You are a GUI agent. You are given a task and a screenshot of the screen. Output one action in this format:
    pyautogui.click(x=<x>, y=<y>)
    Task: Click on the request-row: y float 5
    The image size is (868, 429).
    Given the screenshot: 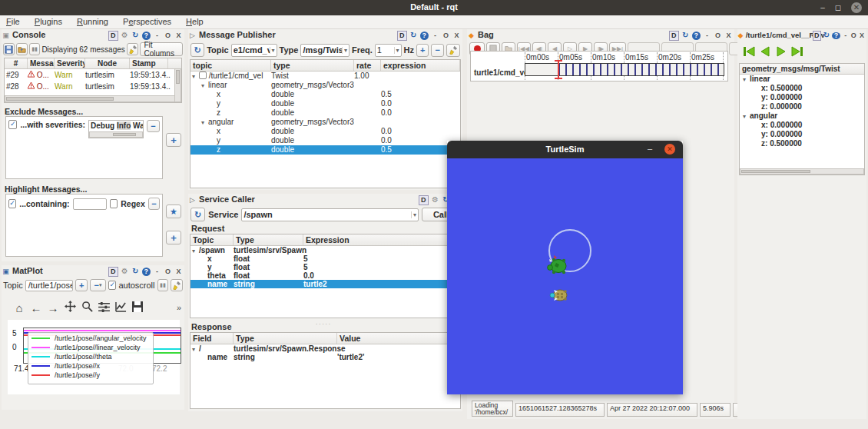 What is the action you would take?
    pyautogui.click(x=326, y=268)
    